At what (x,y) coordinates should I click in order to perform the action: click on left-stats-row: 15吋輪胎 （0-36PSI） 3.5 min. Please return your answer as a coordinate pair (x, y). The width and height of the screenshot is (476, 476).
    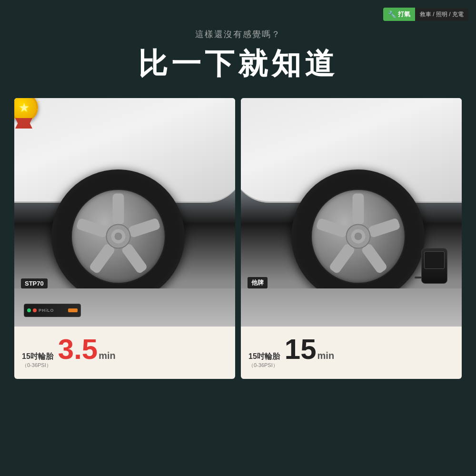
    Looking at the image, I should click on (125, 352).